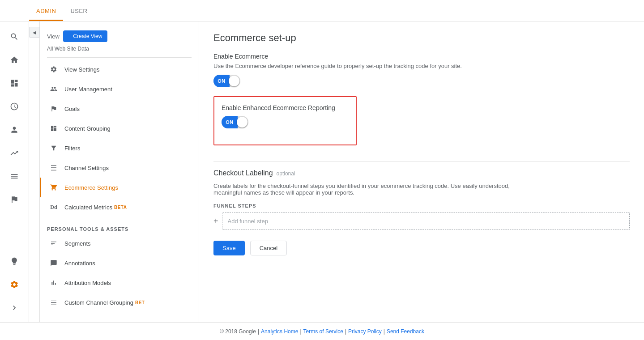 The width and height of the screenshot is (644, 340). What do you see at coordinates (322, 331) in the screenshot?
I see `footer: © 2018 Google | Analytics Home | Terms o…` at bounding box center [322, 331].